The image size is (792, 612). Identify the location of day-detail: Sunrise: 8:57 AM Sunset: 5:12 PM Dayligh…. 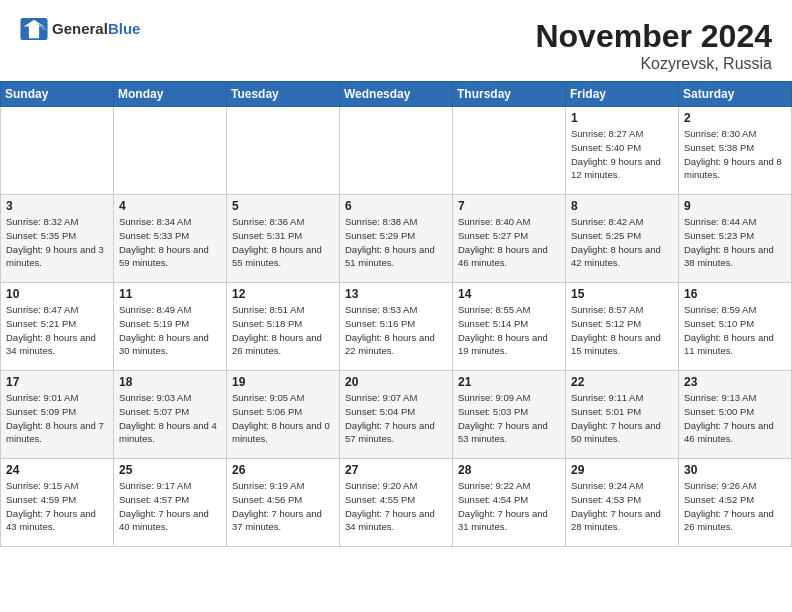
(622, 330).